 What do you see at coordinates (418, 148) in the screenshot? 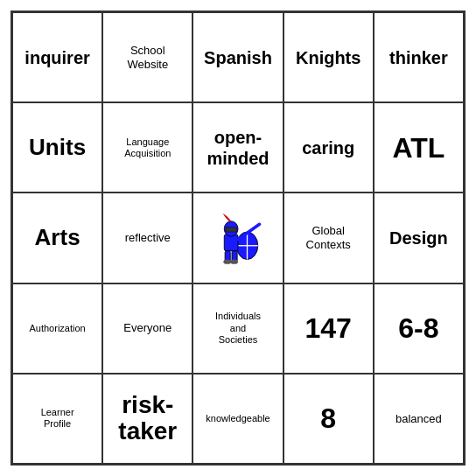
I see `cell-text-r1c4: ATL` at bounding box center [418, 148].